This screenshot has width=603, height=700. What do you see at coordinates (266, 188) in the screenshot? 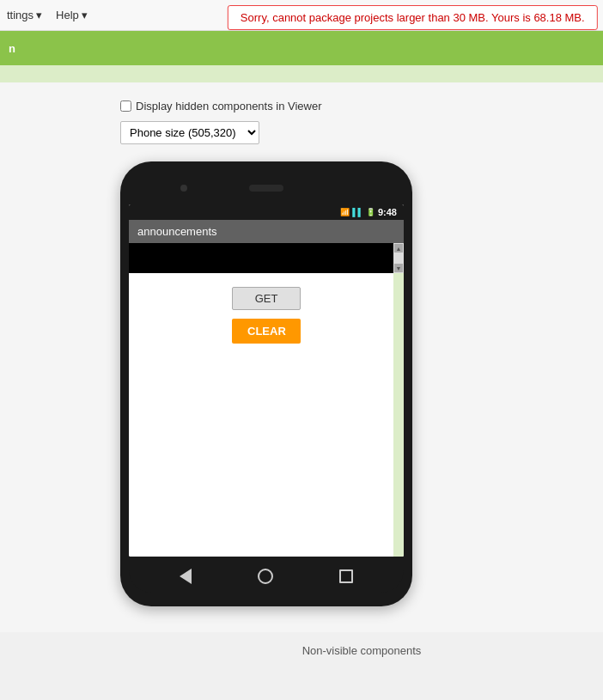
I see `phone-speaker` at bounding box center [266, 188].